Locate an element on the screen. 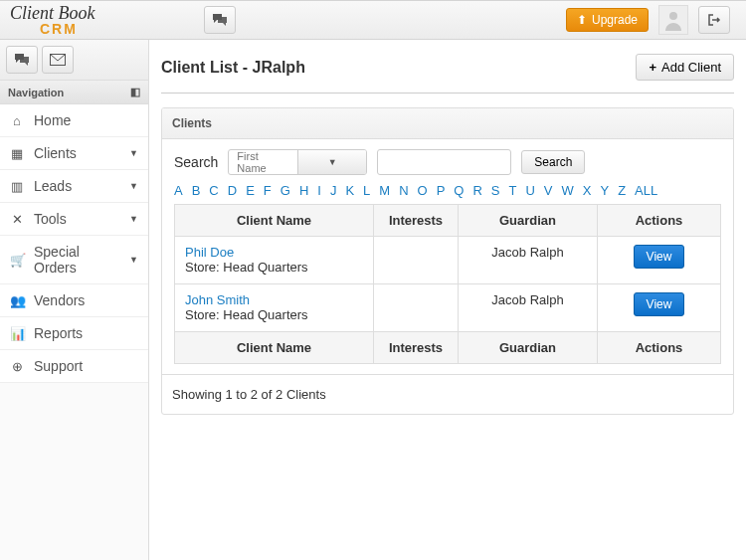 The image size is (746, 560). sidebar-actions is located at coordinates (74, 60).